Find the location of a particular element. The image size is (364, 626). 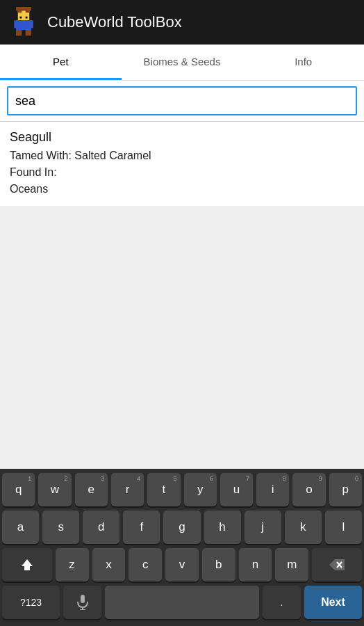

app-title: CubeWorld ToolBox is located at coordinates (115, 22).